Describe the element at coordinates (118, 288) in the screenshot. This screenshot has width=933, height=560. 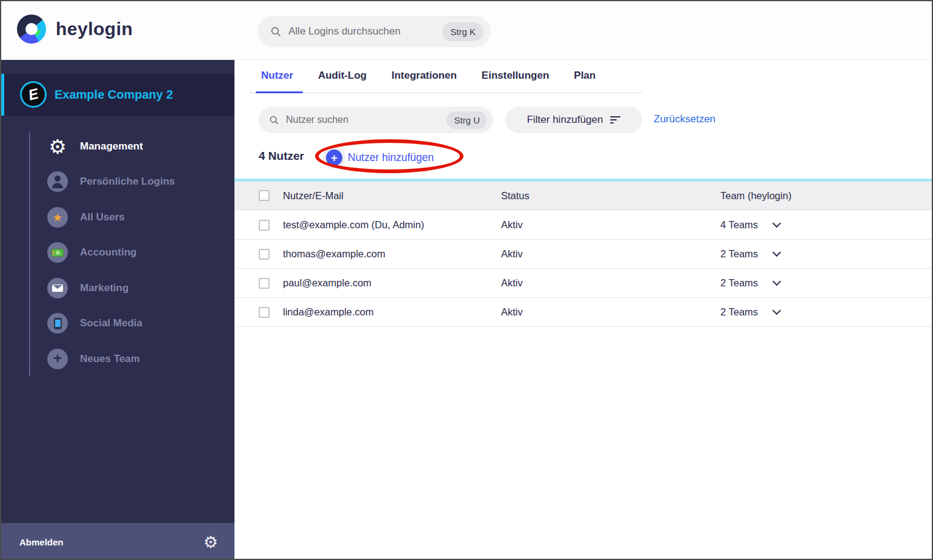
I see `sidebar-item-marketing: Marketing` at that location.